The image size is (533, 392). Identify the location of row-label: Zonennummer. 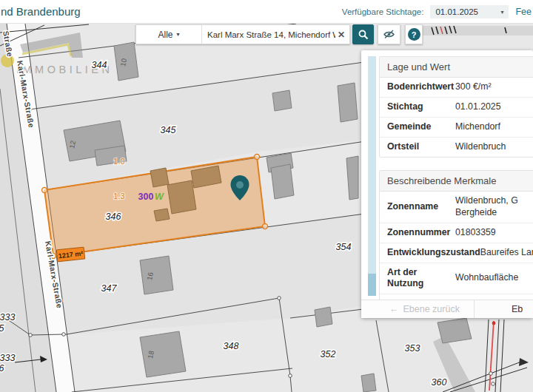
(421, 232).